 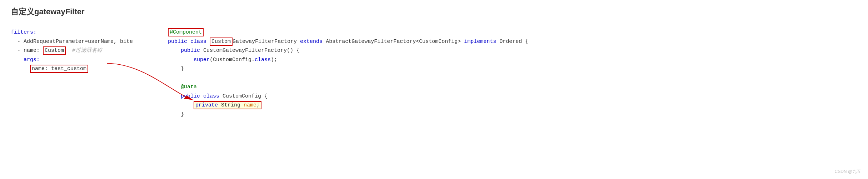 I want to click on constructor-line3: }, so click(x=513, y=69).